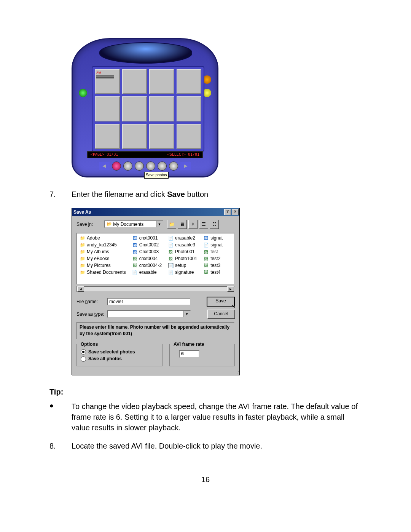 This screenshot has width=411, height=532. I want to click on file-item: 📄erasable2, so click(183, 238).